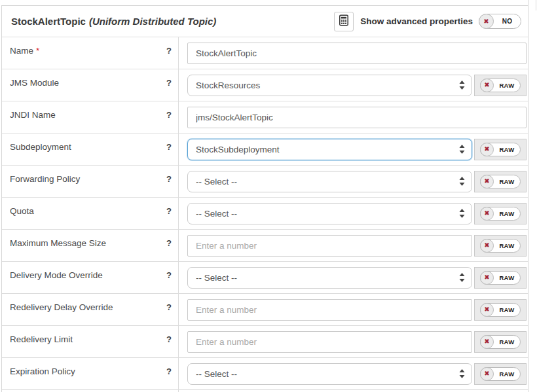 The height and width of the screenshot is (392, 537). I want to click on label-cell: Expiration Policy ?, so click(90, 374).